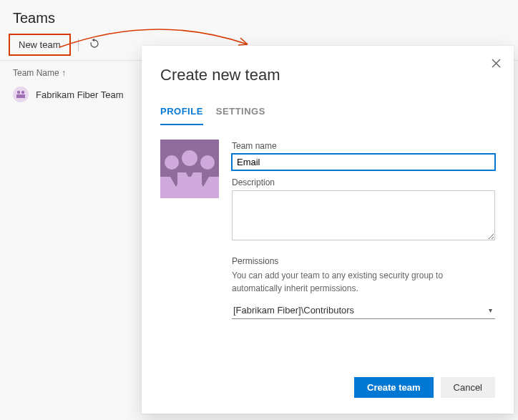 The image size is (518, 420). What do you see at coordinates (363, 146) in the screenshot?
I see `team-name-label: Team name` at bounding box center [363, 146].